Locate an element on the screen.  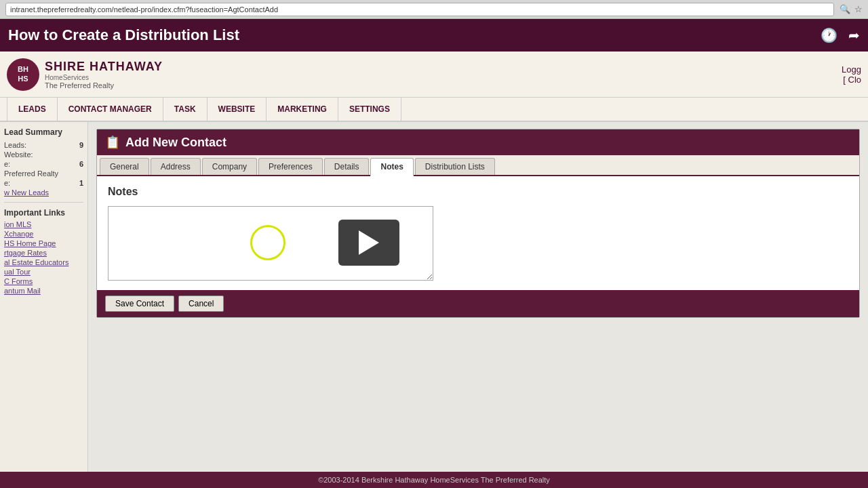
sidebar-link-virtual-tour: ual Tour is located at coordinates (43, 272).